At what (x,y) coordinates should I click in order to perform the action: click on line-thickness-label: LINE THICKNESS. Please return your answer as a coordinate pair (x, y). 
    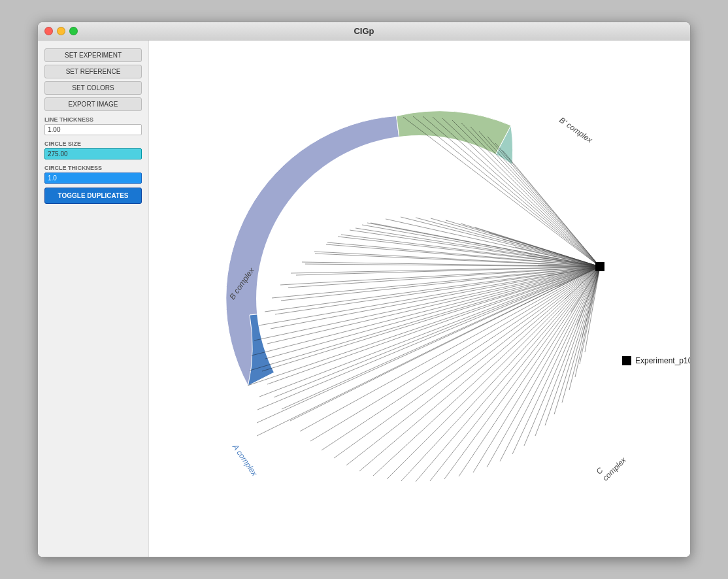
    Looking at the image, I should click on (93, 120).